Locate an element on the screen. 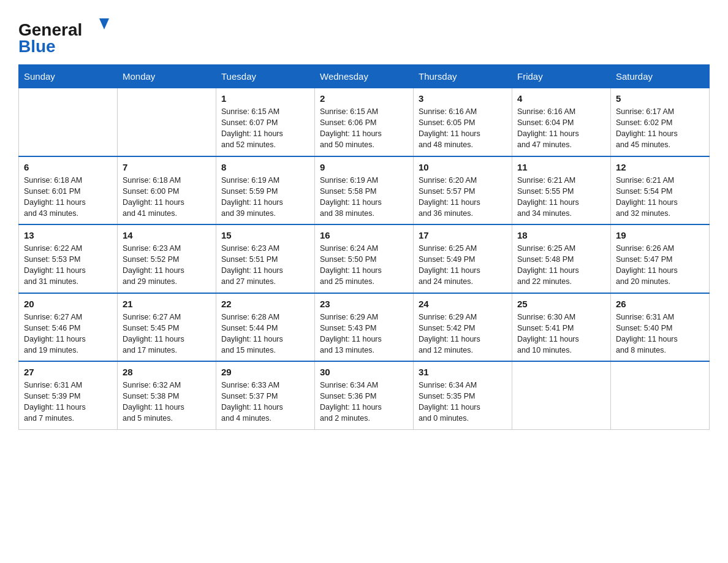 The image size is (728, 563). day-number: 6 is located at coordinates (68, 167).